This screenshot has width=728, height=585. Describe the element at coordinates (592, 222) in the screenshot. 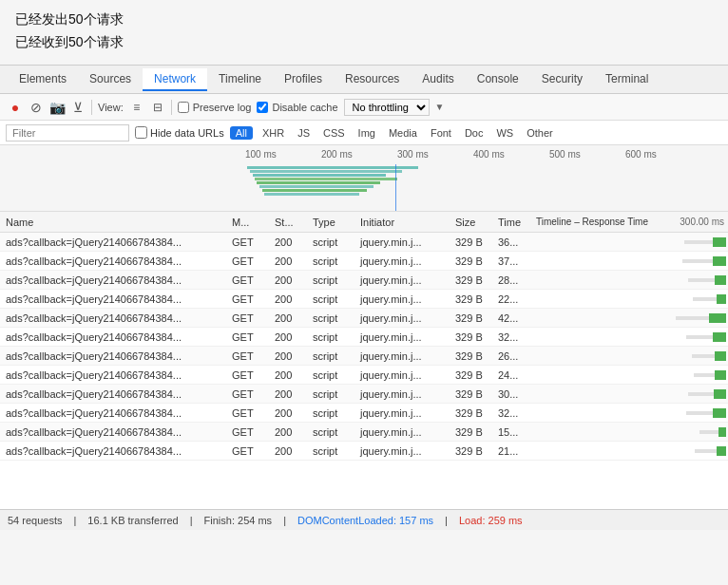

I see `header-timeline-label: Timeline – Response Time` at that location.